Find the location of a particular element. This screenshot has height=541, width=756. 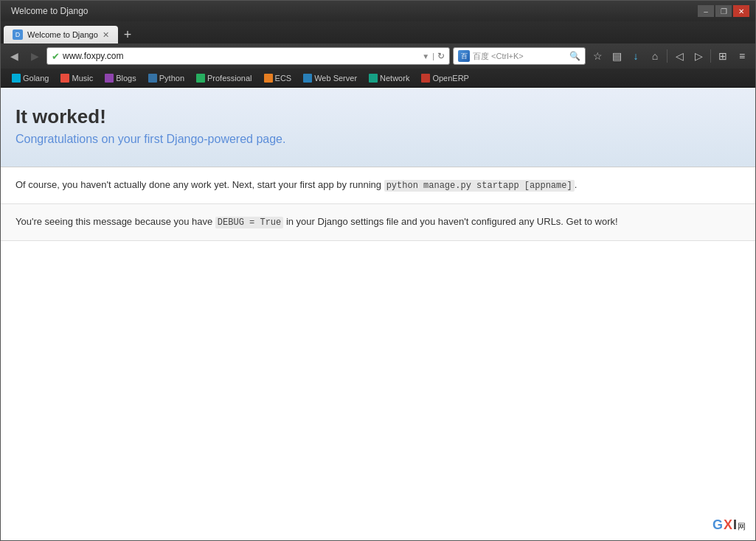

page-subtitle: Congratulations on your first Django-pow… is located at coordinates (378, 139).